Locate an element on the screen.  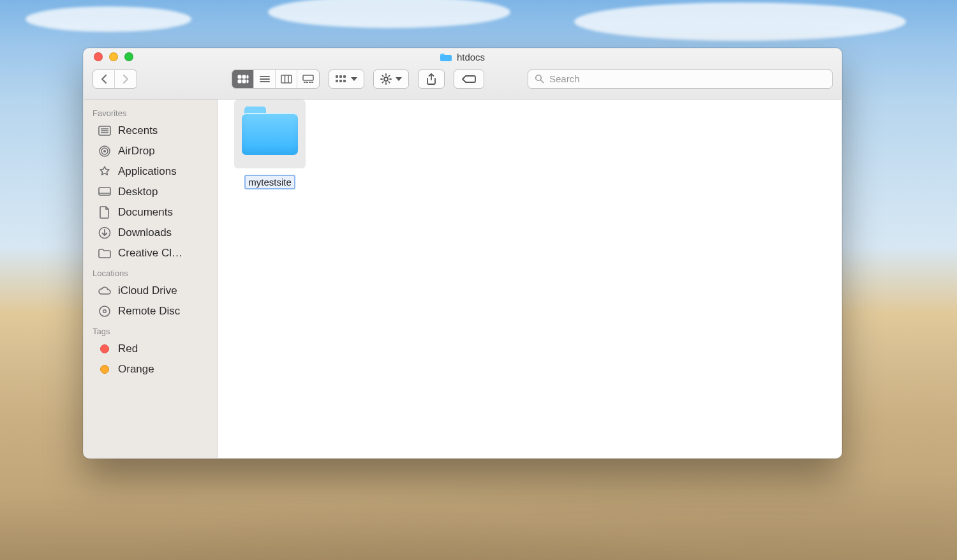
window-controls is located at coordinates (108, 57).